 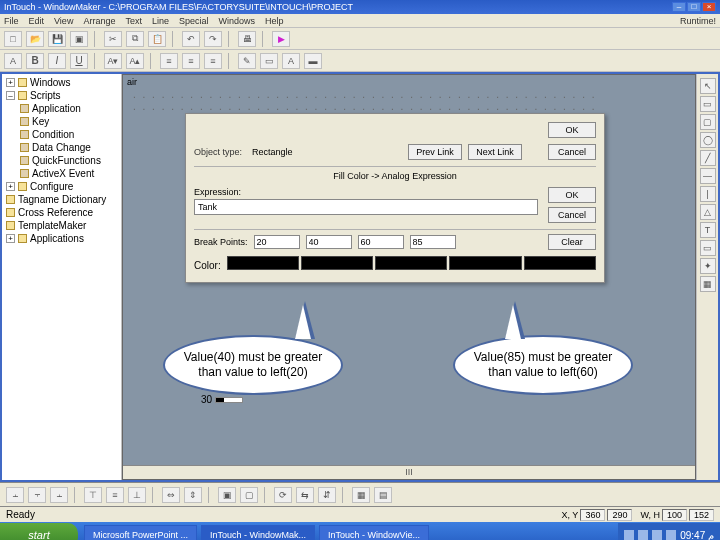 What do you see at coordinates (572, 195) in the screenshot?
I see `ok-button-2: OK` at bounding box center [572, 195].